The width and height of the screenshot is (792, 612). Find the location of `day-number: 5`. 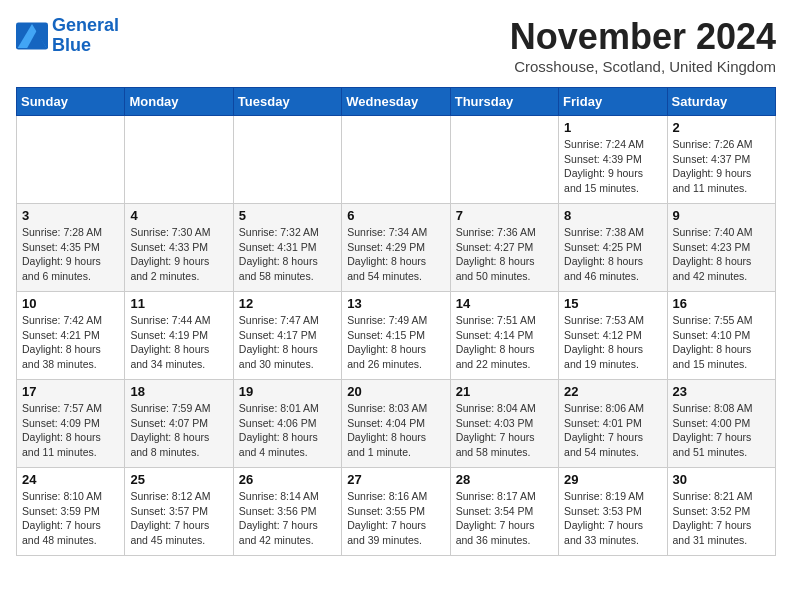

day-number: 5 is located at coordinates (288, 216).